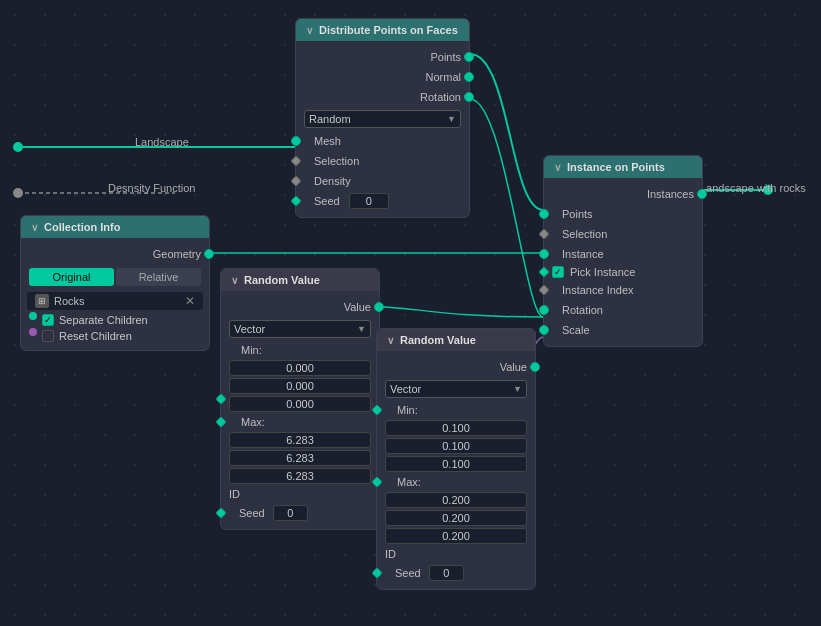 The width and height of the screenshot is (821, 626). Describe the element at coordinates (544, 330) in the screenshot. I see `input-iop-scale-socket` at that location.